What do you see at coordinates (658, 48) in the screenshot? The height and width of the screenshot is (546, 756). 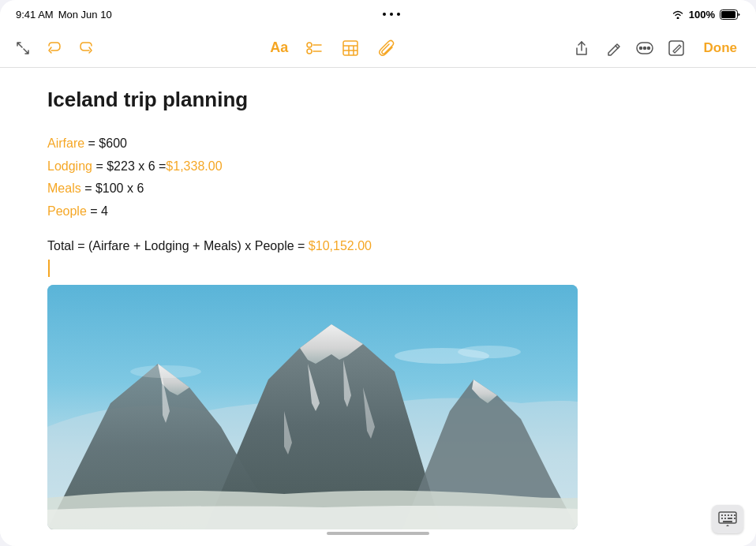 I see `toolbar-right: Done` at bounding box center [658, 48].